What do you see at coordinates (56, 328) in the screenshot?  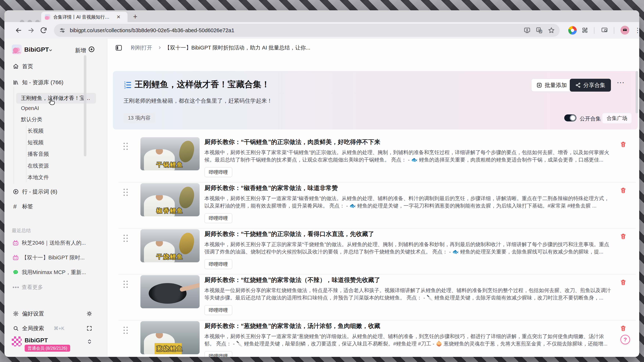 I see `sidebar-item-global-search: 全局搜索 ⌘+K` at bounding box center [56, 328].